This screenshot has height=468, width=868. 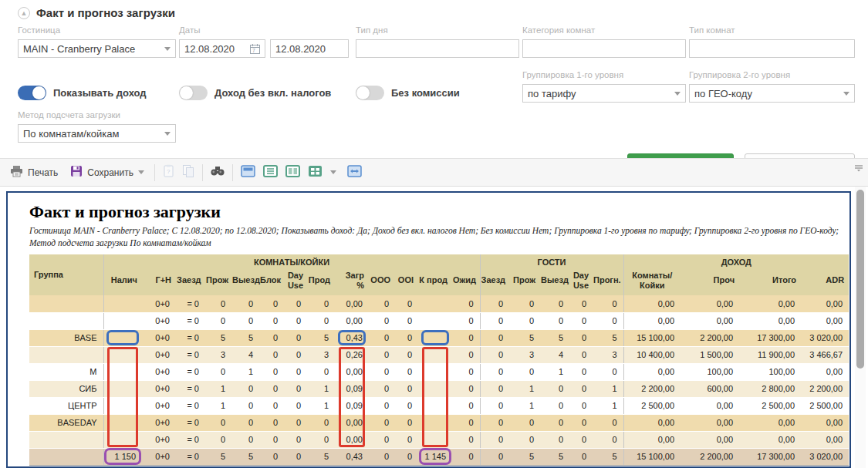 What do you see at coordinates (32, 93) in the screenshot?
I see `show-income-toggle` at bounding box center [32, 93].